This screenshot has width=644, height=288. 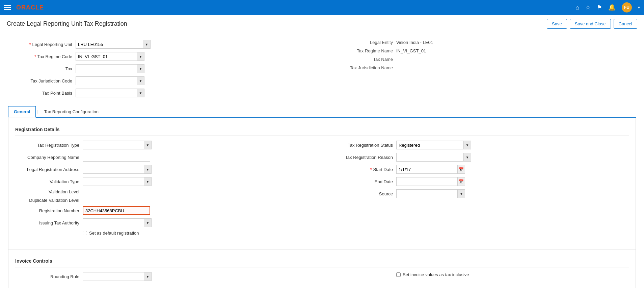 I want to click on rounding-rule-input, so click(x=113, y=277).